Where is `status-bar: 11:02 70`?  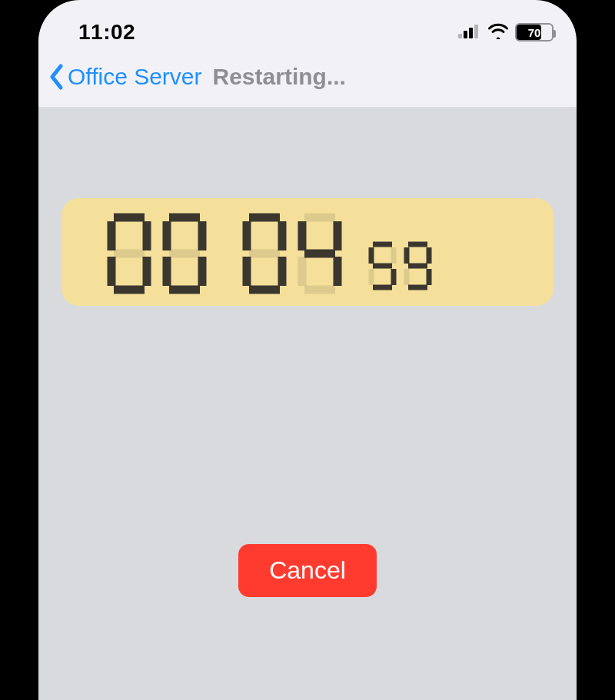 status-bar: 11:02 70 is located at coordinates (308, 32).